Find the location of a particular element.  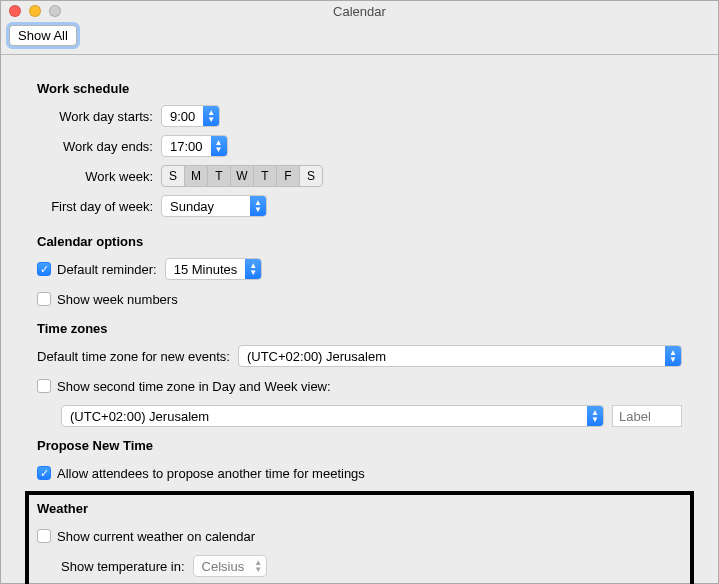

titlebar: Calendar is located at coordinates (360, 12).